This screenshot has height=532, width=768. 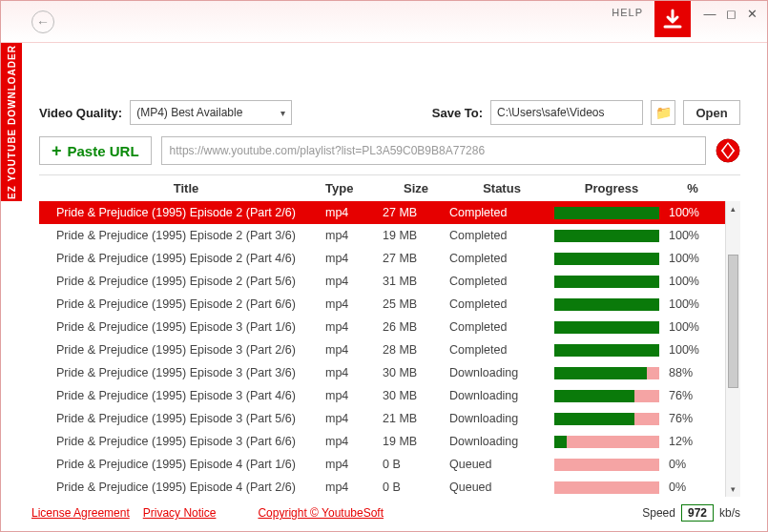 What do you see at coordinates (733, 349) in the screenshot?
I see `scroll-track` at bounding box center [733, 349].